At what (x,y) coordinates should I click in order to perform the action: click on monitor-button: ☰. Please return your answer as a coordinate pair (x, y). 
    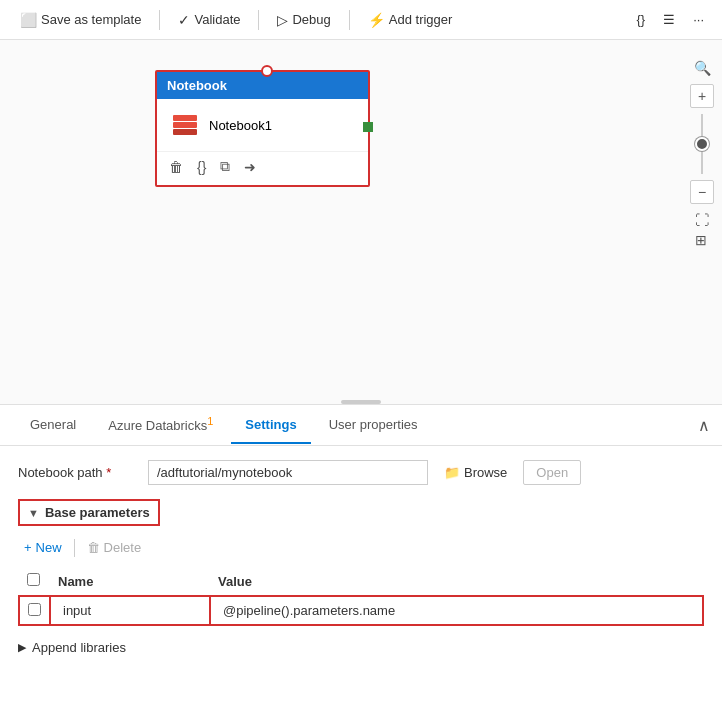
    Looking at the image, I should click on (669, 20).